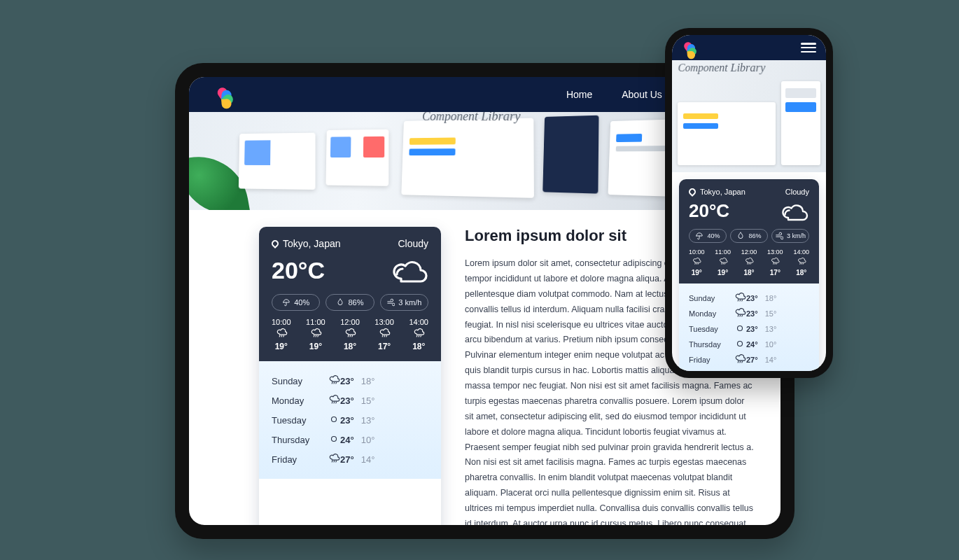  What do you see at coordinates (642, 94) in the screenshot?
I see `nav-about: About Us` at bounding box center [642, 94].